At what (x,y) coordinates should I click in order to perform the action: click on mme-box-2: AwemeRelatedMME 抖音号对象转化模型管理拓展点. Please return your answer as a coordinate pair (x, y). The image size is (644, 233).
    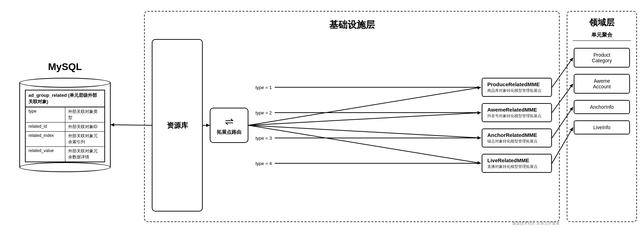
    Looking at the image, I should click on (517, 113).